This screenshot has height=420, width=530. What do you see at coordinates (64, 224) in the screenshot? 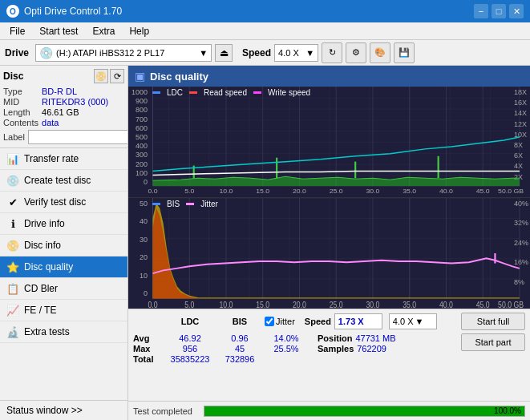
I see `sidebar-item-drive-info: ℹ Drive info` at bounding box center [64, 224].